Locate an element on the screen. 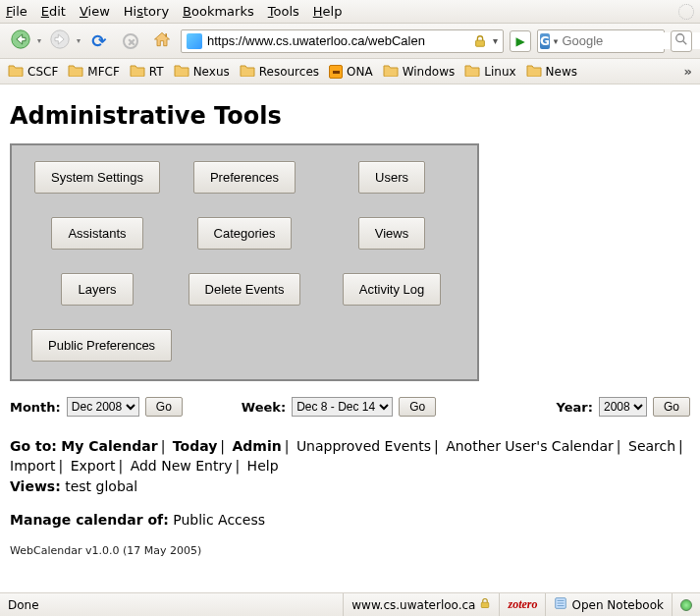 This screenshot has width=700, height=616. home-icon is located at coordinates (162, 41).